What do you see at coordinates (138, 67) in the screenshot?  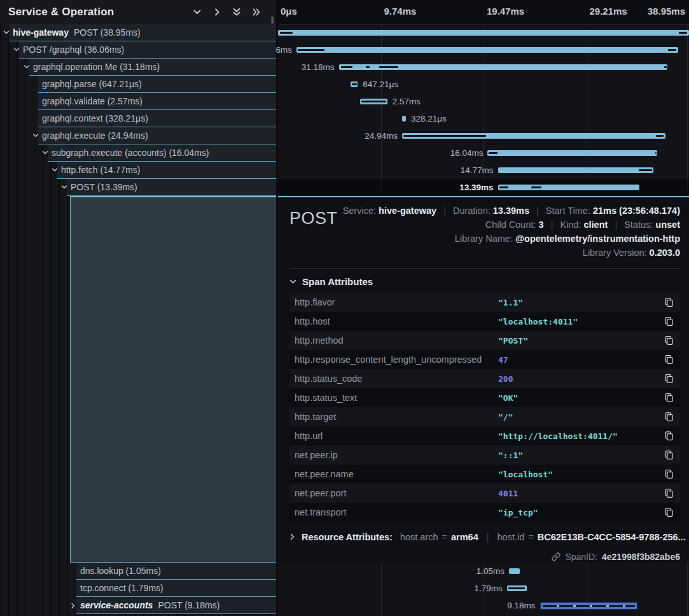 I see `span-row-graphql-operation-me: graphql.operation Me (31.18ms)` at bounding box center [138, 67].